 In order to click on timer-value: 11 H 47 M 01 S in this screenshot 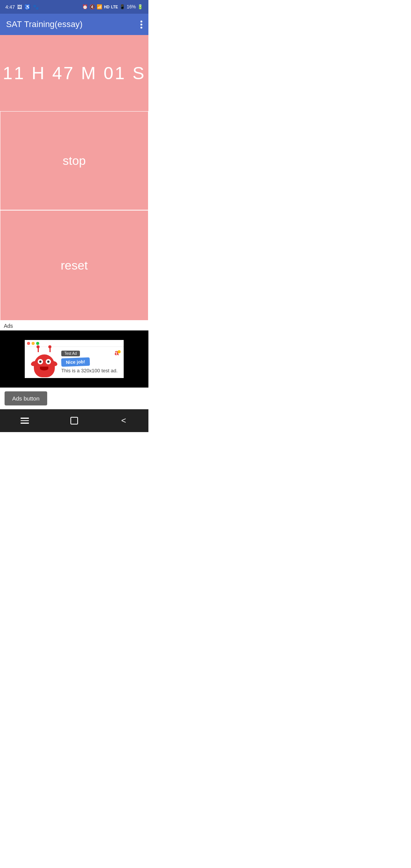, I will do `click(74, 73)`.